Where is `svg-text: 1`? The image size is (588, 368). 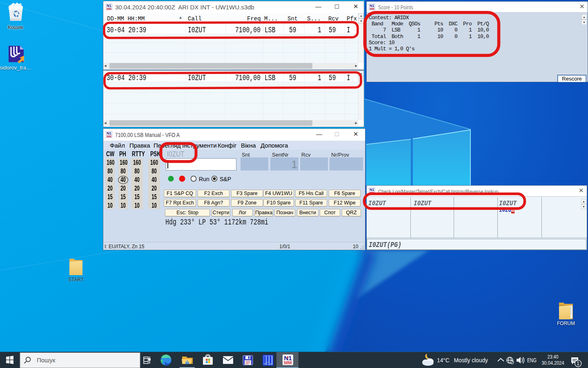
svg-text: 1 is located at coordinates (578, 364).